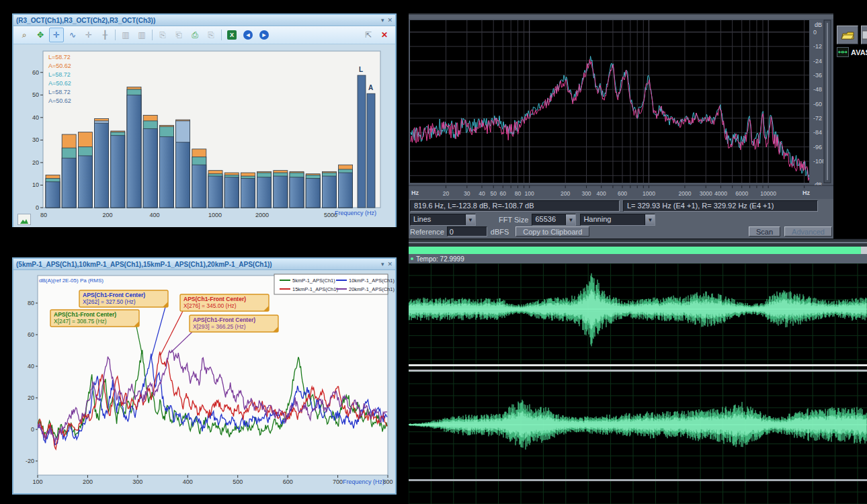 The width and height of the screenshot is (867, 504). I want to click on open-folder-button, so click(848, 35).